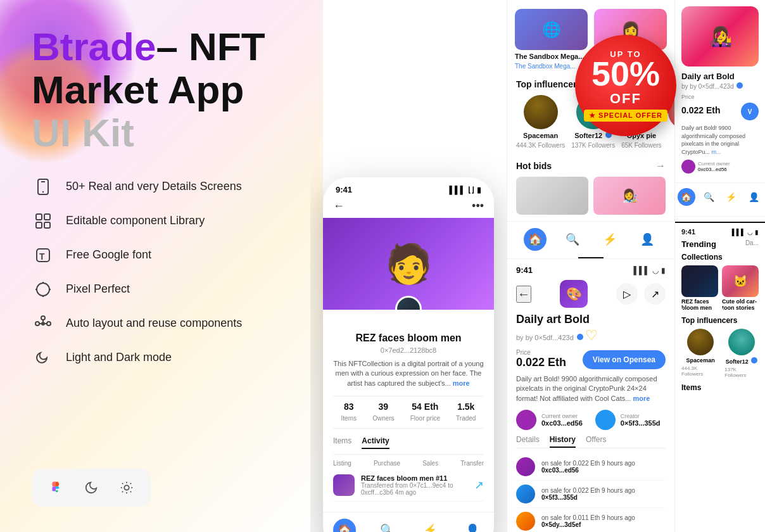 The width and height of the screenshot is (765, 532). Describe the element at coordinates (349, 412) in the screenshot. I see `stat-items: 83 Items` at that location.